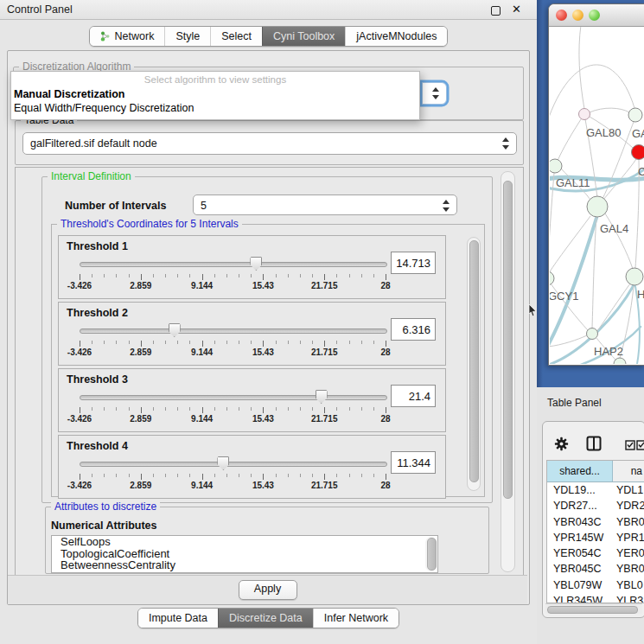  What do you see at coordinates (596, 538) in the screenshot?
I see `table-row: YPR145WYPR1` at bounding box center [596, 538].